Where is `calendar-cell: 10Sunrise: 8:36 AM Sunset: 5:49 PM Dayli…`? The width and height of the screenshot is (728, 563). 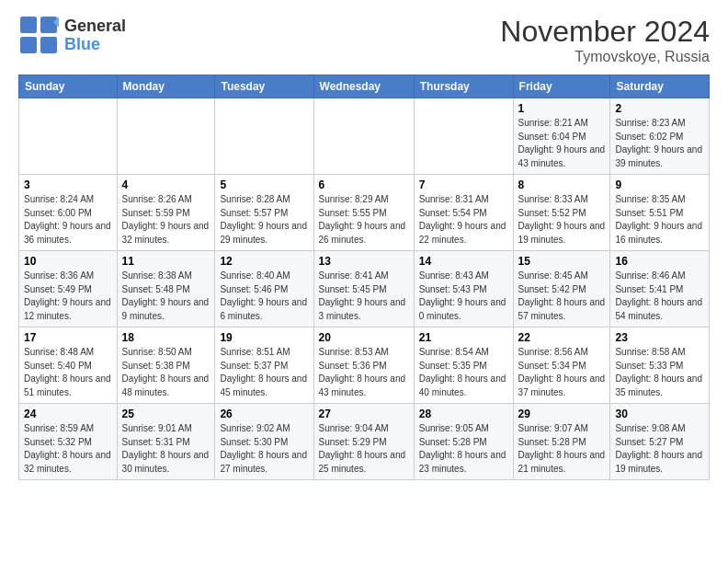
calendar-cell: 10Sunrise: 8:36 AM Sunset: 5:49 PM Dayli… is located at coordinates (68, 289).